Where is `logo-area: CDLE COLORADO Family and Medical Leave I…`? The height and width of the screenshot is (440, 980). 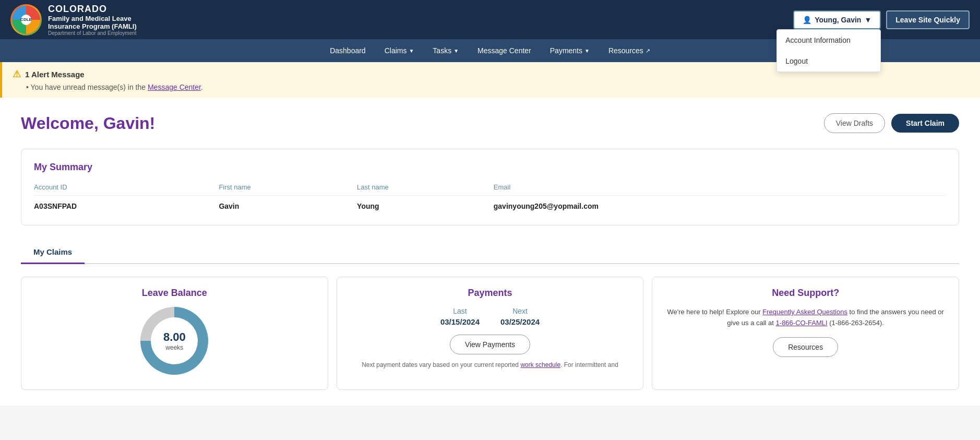 logo-area: CDLE COLORADO Family and Medical Leave I… is located at coordinates (74, 20).